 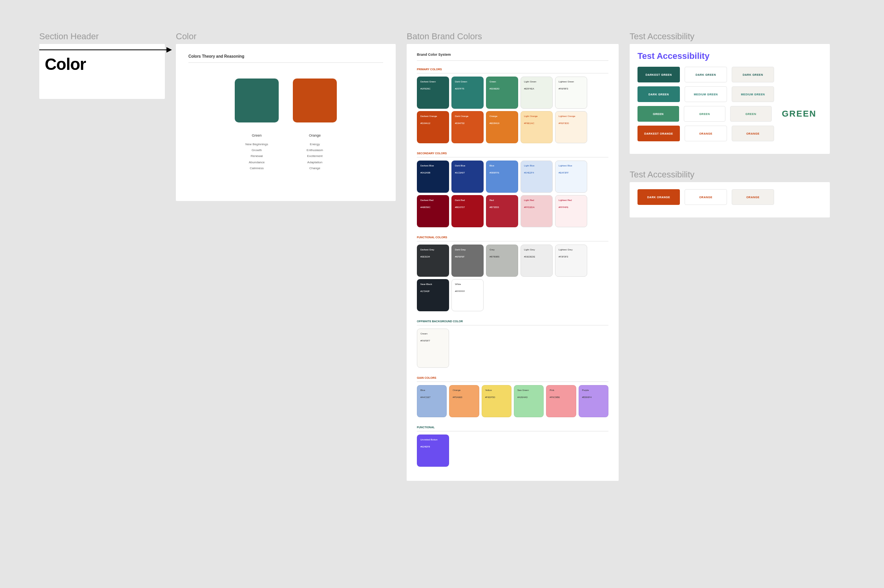 What do you see at coordinates (433, 127) in the screenshot?
I see `color-chip: Darkest Orange#D24A12` at bounding box center [433, 127].